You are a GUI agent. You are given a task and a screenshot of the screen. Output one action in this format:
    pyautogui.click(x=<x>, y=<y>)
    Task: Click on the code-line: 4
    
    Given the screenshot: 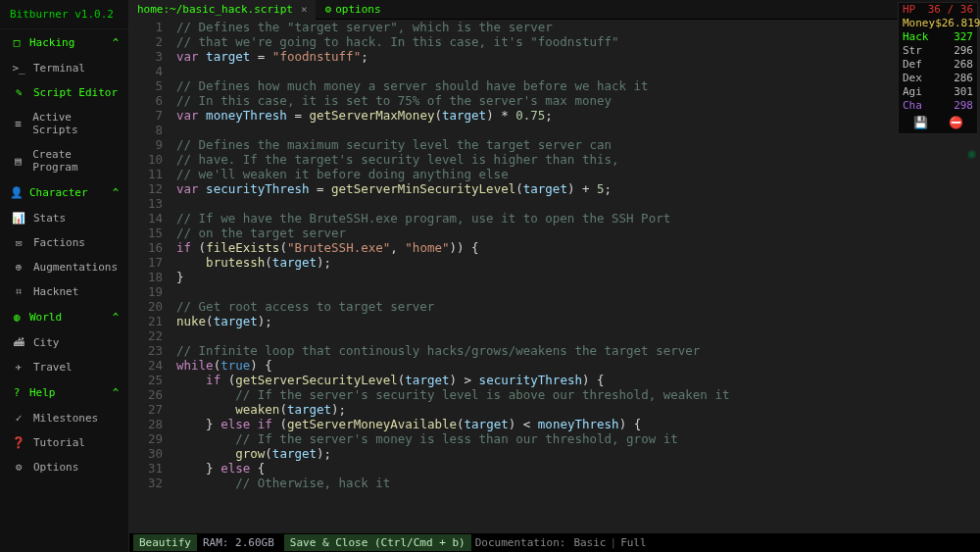 What is the action you would take?
    pyautogui.click(x=555, y=71)
    